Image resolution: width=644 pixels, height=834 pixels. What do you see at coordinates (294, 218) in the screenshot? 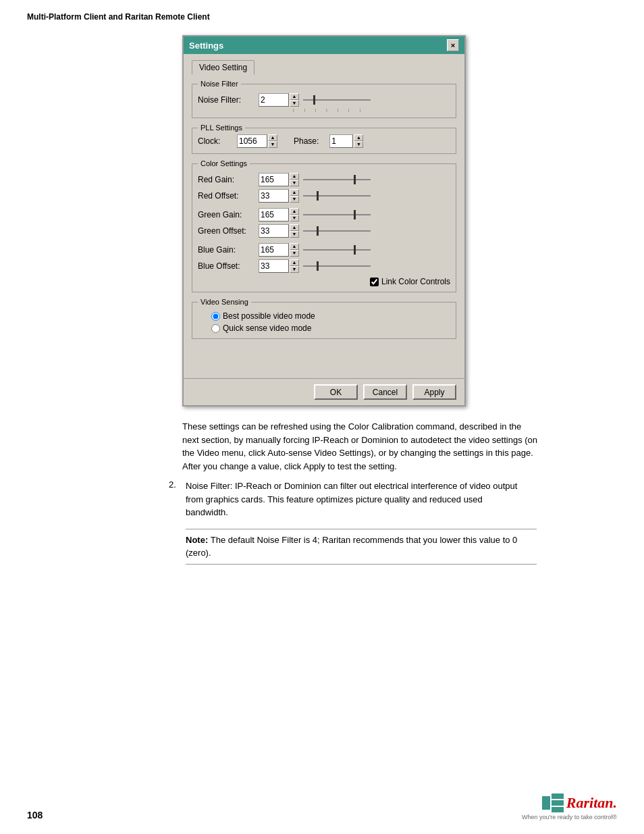
I see `green-gain-down-btn: ▼` at bounding box center [294, 218].